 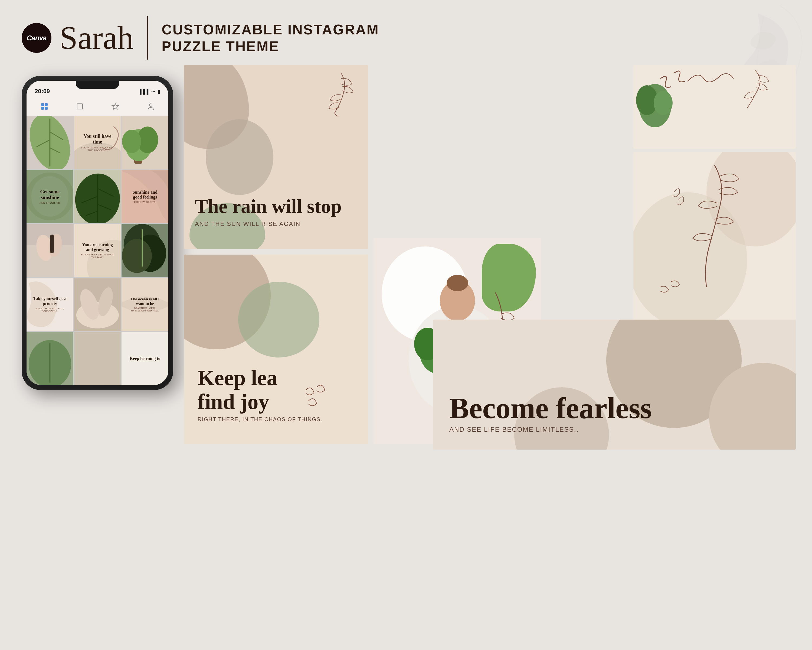 I want to click on rain-sub-text: AND THE SUN WILL RISE AGAIN, so click(x=276, y=224).